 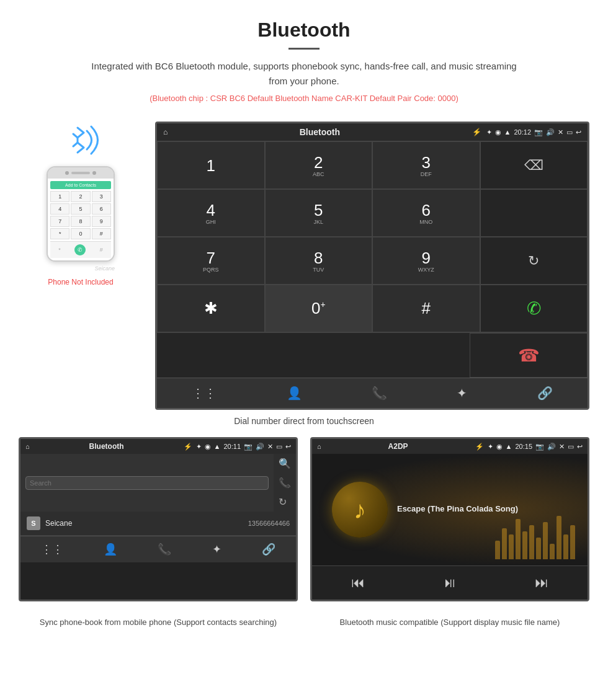 I want to click on pb-refresh-icon: ↻, so click(x=285, y=502).